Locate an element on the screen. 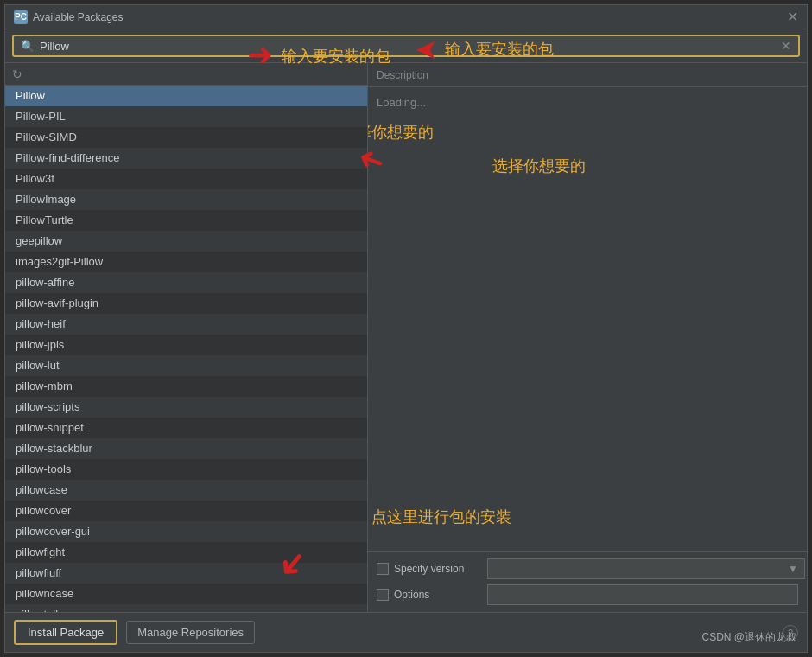 This screenshot has height=657, width=812. package-item: pillow-tools is located at coordinates (187, 469).